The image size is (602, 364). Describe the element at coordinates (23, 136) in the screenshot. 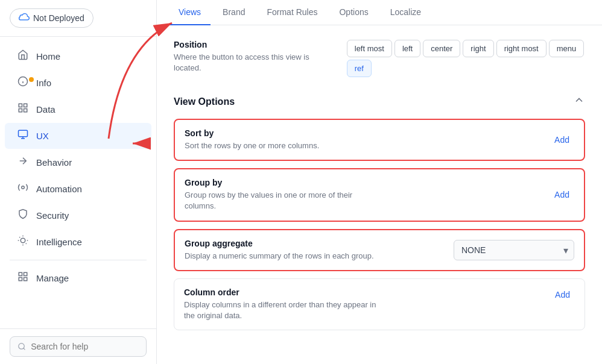

I see `ux-icon` at that location.